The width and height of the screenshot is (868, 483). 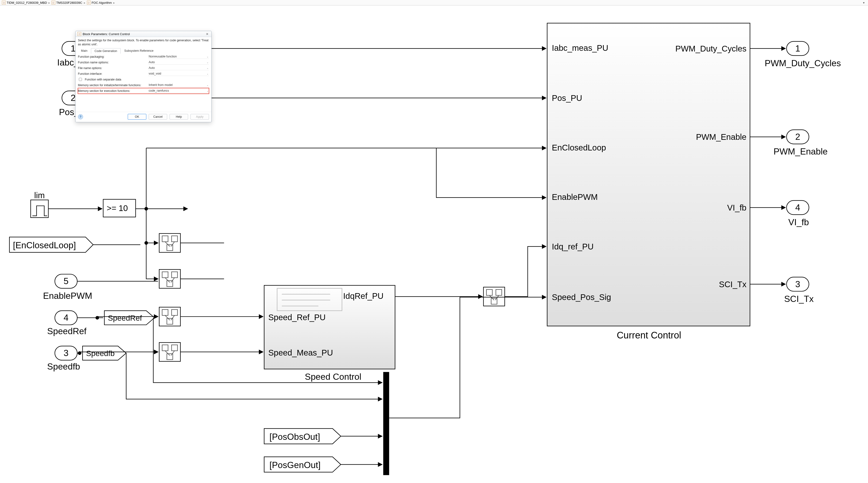 What do you see at coordinates (27, 3) in the screenshot?
I see `breadcrumb-label: TIDM_02012_F280039_MBD` at bounding box center [27, 3].